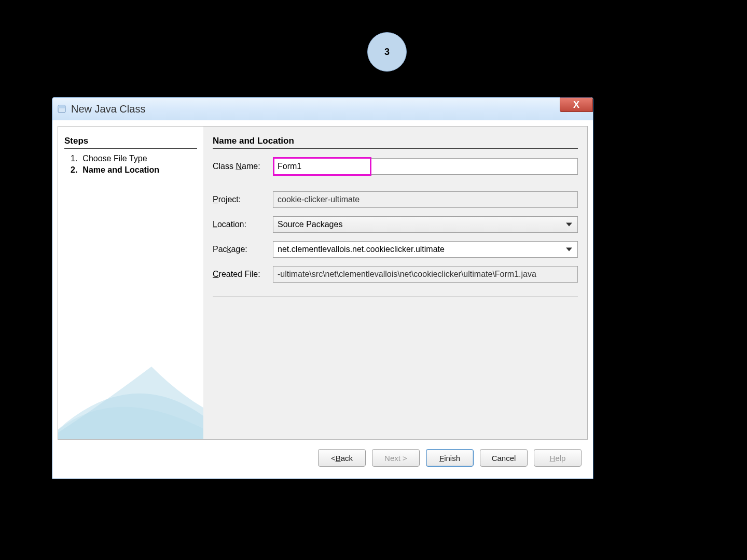 This screenshot has height=560, width=747. I want to click on package-value: net.clementlevallois.net.cookieclicker.u…, so click(361, 249).